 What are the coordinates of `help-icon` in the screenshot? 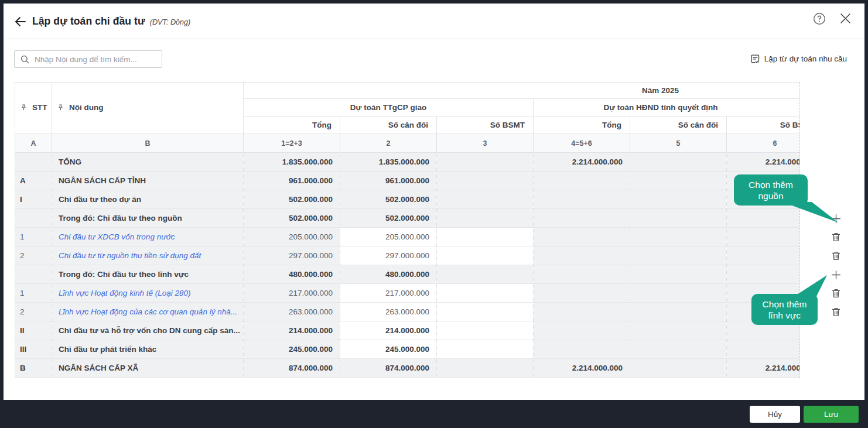 It's located at (819, 19).